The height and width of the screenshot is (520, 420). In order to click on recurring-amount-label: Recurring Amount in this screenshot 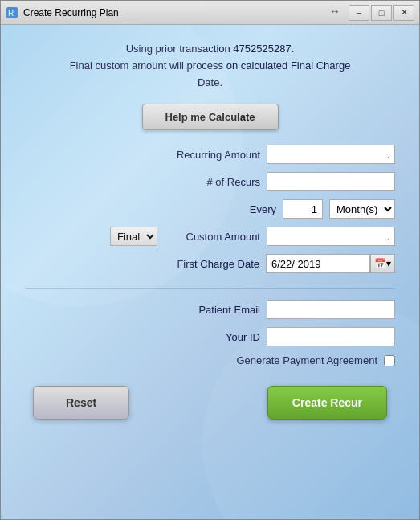, I will do `click(212, 154)`.